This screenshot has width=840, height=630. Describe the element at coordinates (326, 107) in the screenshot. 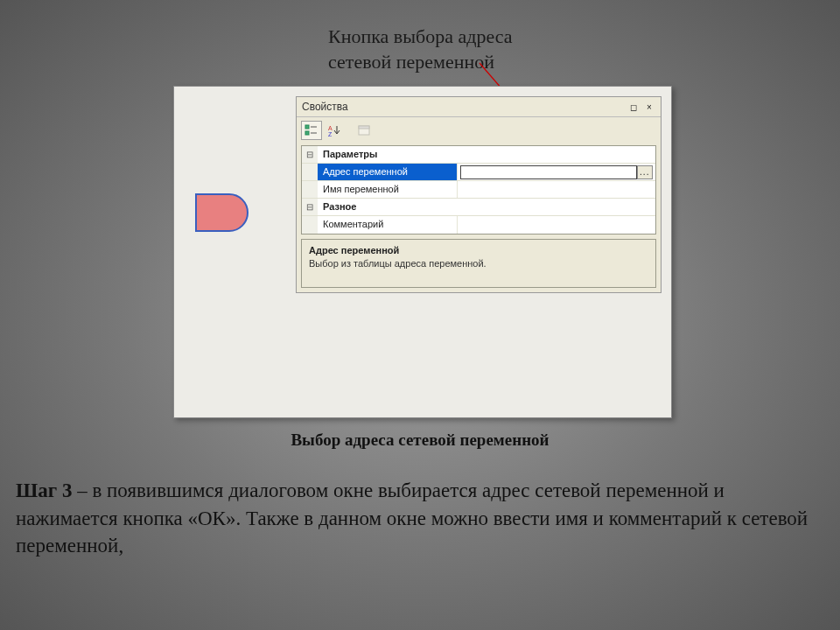

I see `panel-title: Свойства` at that location.